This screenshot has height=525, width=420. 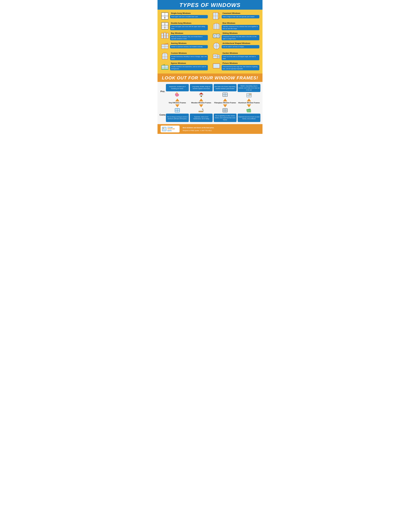 I want to click on sliding-window-icon, so click(x=216, y=36).